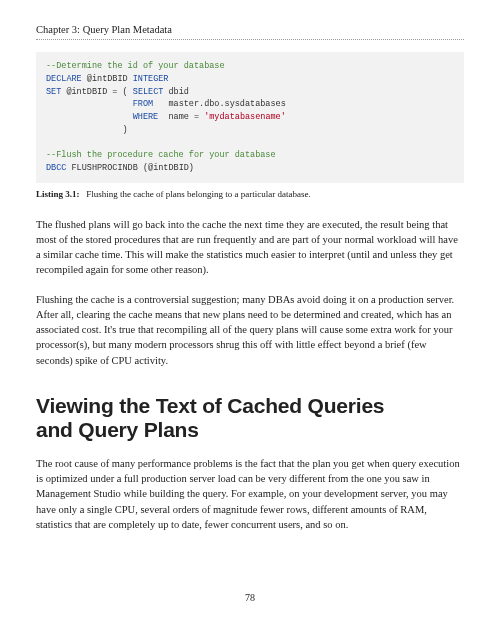 This screenshot has width=500, height=617. I want to click on code-keyword: SELECT, so click(148, 92).